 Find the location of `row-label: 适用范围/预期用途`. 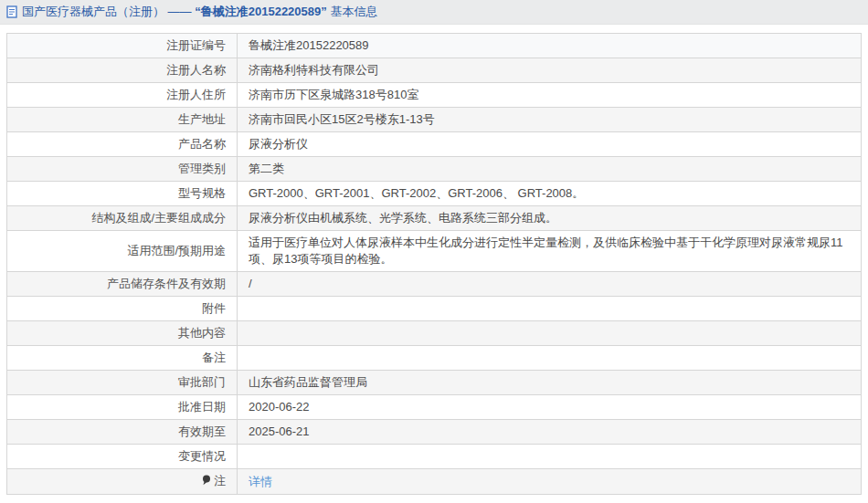

row-label: 适用范围/预期用途 is located at coordinates (122, 252).